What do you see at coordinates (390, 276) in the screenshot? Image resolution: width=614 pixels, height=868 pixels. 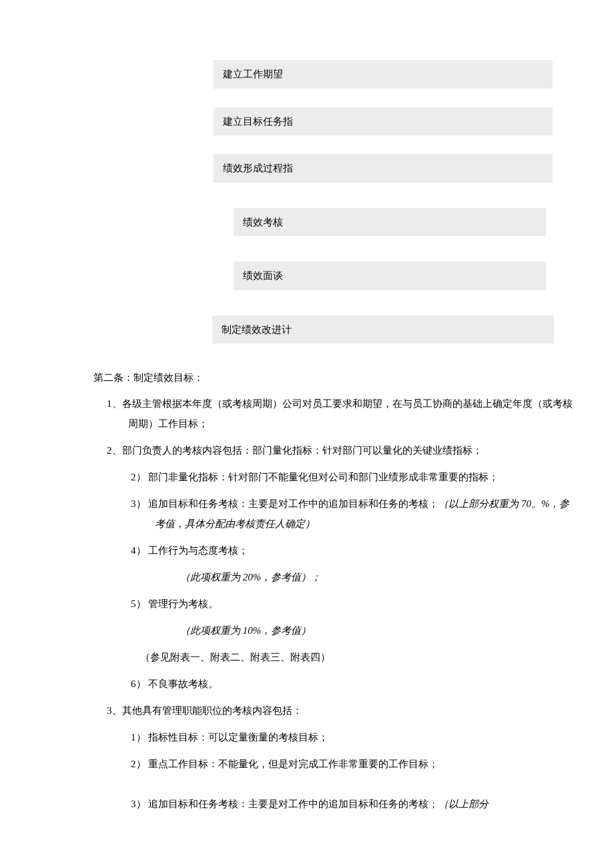 I see `flow-step-5: 绩效面谈` at bounding box center [390, 276].